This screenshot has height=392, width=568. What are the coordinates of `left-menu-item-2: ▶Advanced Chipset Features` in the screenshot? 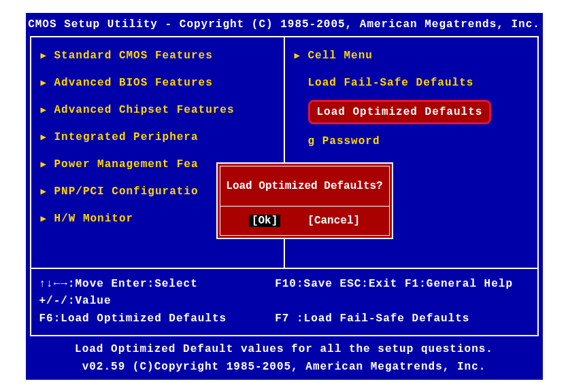 It's located at (159, 110).